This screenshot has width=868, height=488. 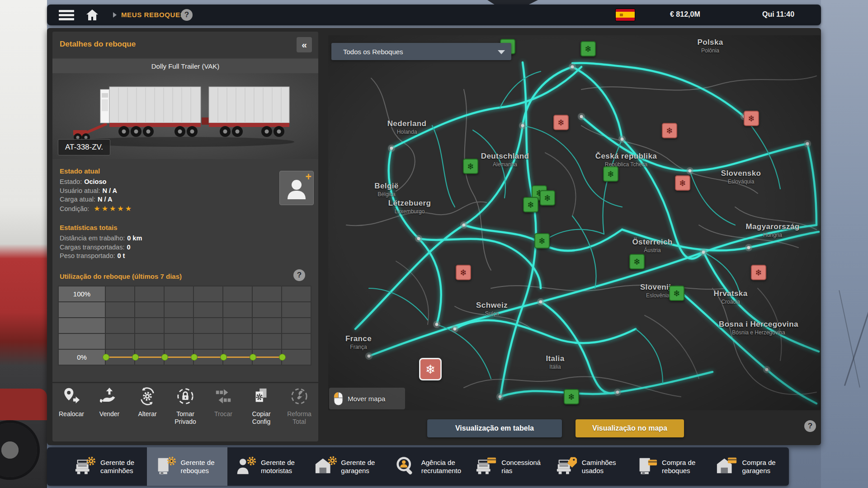 What do you see at coordinates (166, 209) in the screenshot?
I see `condition-row: Condição: ★★★★★` at bounding box center [166, 209].